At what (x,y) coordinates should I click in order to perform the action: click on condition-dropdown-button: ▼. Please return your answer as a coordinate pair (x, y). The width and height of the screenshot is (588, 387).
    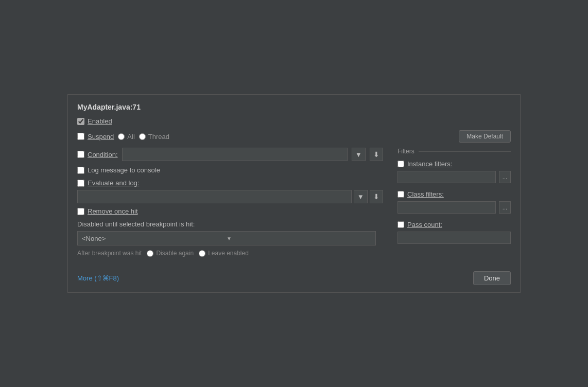
    Looking at the image, I should click on (358, 154).